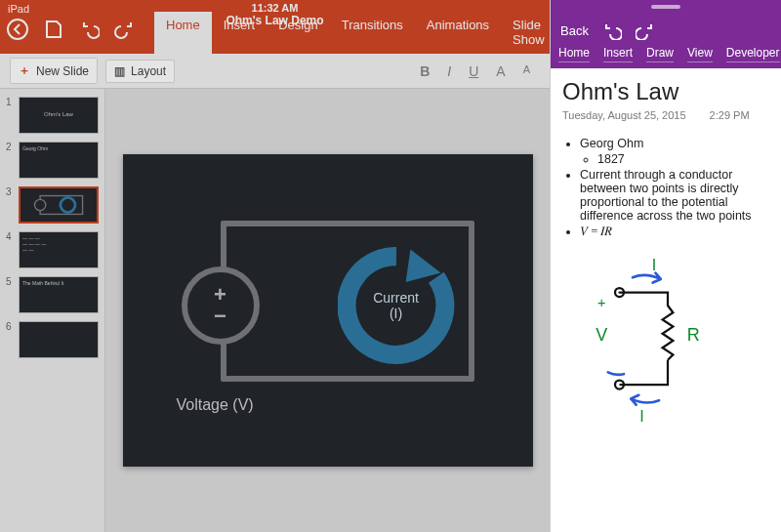 The image size is (781, 532). Describe the element at coordinates (449, 71) in the screenshot. I see `italic-button: I` at that location.